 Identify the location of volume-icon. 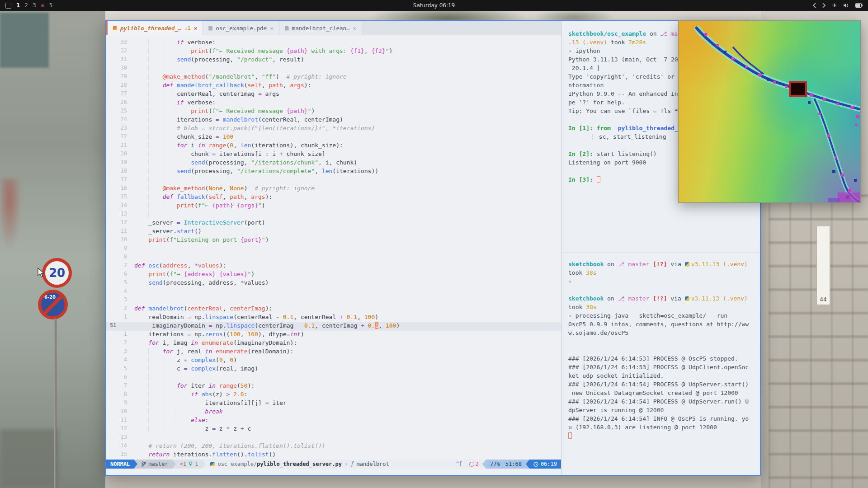
(846, 5).